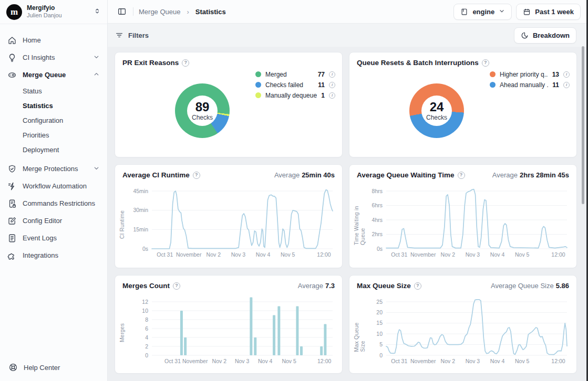 The image size is (588, 381). I want to click on org-avatar: m, so click(14, 12).